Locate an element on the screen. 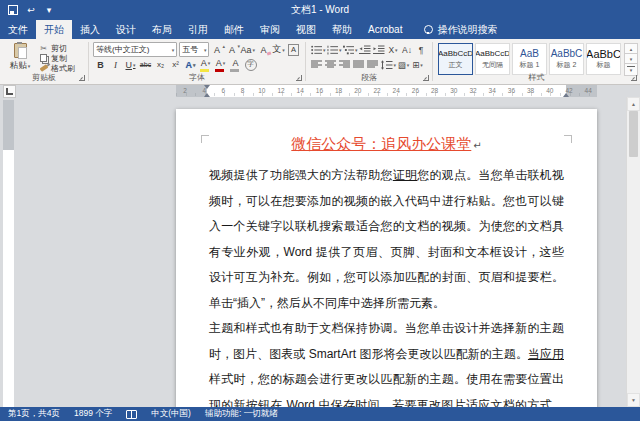 Image resolution: width=640 pixels, height=421 pixels. tab-设计: 设计 is located at coordinates (126, 30).